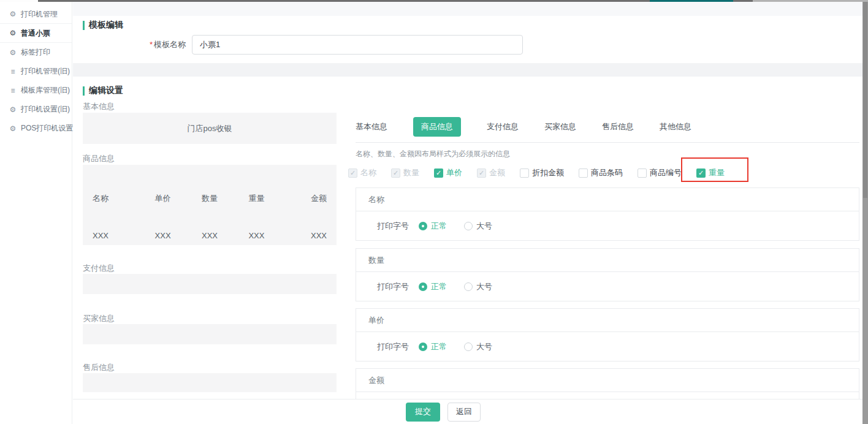  I want to click on sidebar-item-pos-printer-settings: ⚙ POS打印机设置, so click(36, 129).